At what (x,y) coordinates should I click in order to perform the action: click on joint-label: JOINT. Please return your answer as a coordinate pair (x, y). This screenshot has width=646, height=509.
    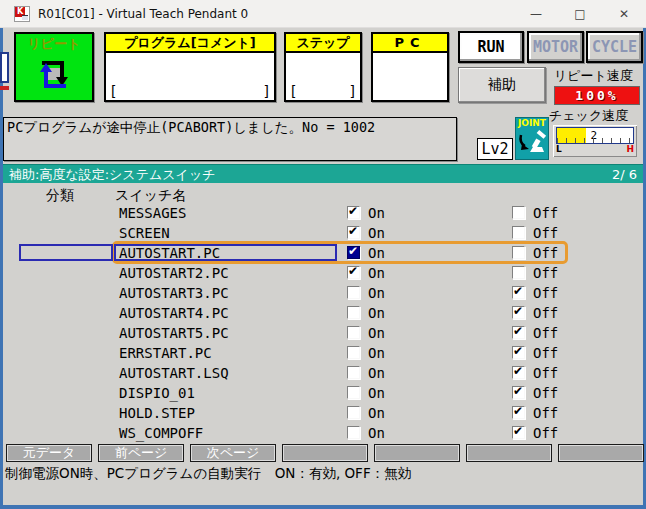
    Looking at the image, I should click on (532, 124).